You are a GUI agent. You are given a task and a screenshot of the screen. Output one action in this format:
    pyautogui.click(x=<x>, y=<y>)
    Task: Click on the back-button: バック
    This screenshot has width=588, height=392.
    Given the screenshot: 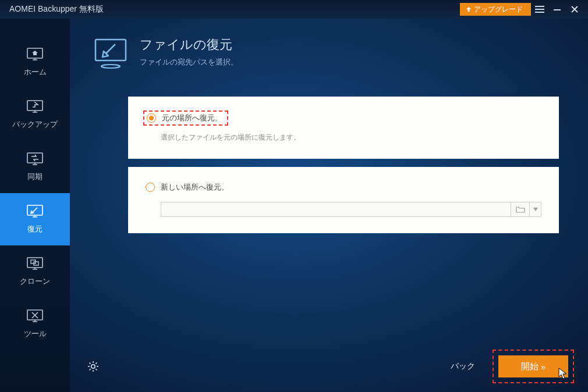 What is the action you would take?
    pyautogui.click(x=463, y=366)
    